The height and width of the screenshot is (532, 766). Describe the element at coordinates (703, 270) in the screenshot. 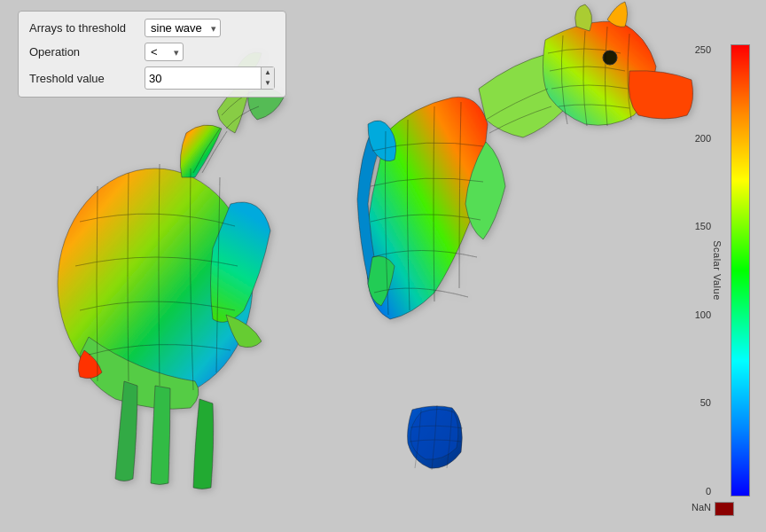

I see `scale-labels: 250 200 150 100 50 0` at that location.